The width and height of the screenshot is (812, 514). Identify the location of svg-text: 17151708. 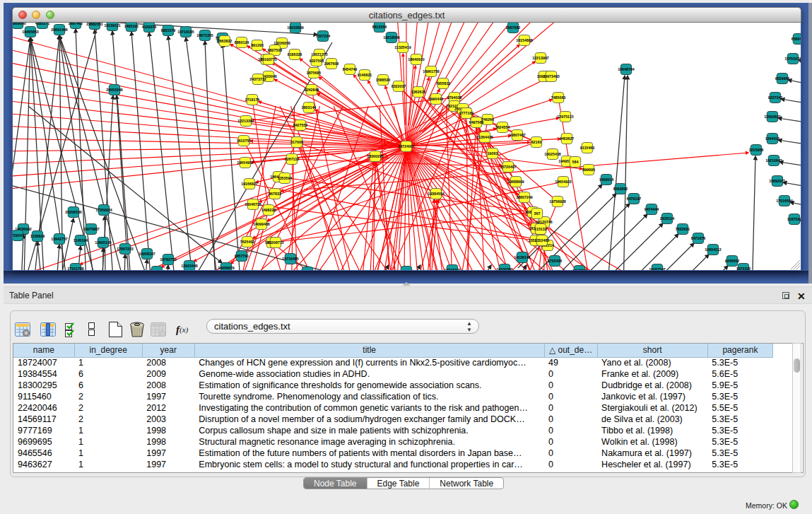
(76, 269).